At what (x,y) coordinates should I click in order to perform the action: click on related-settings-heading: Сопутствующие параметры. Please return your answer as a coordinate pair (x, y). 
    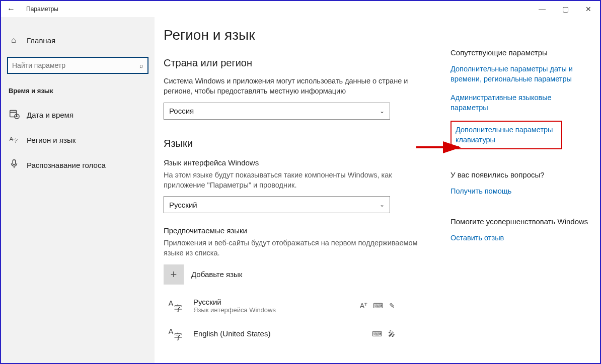
    Looking at the image, I should click on (520, 52).